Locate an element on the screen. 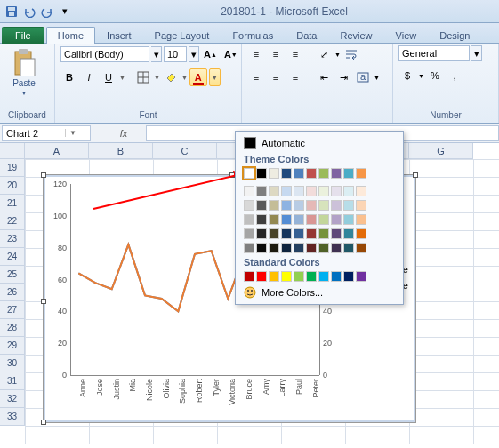 The height and width of the screenshot is (448, 499). align-bottom-button: ≡ is located at coordinates (295, 54).